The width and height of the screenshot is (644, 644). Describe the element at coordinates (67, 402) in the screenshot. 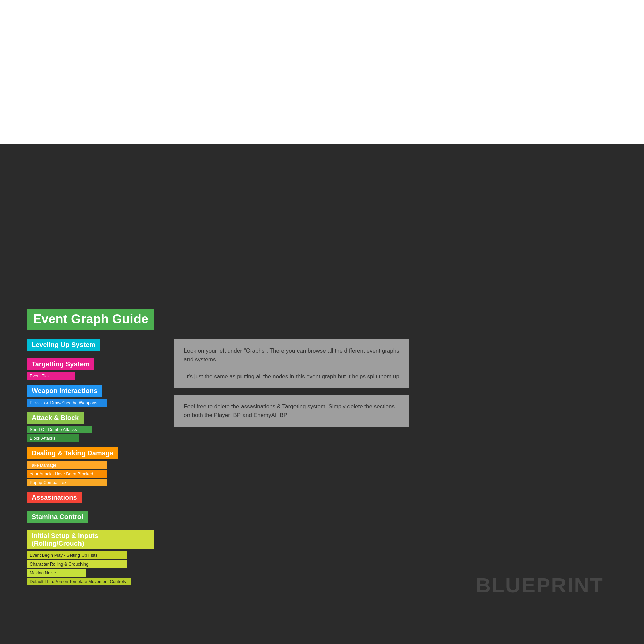

I see `sub-pickup-draw: Pick-Up & Draw/Sheathe Weapons` at that location.